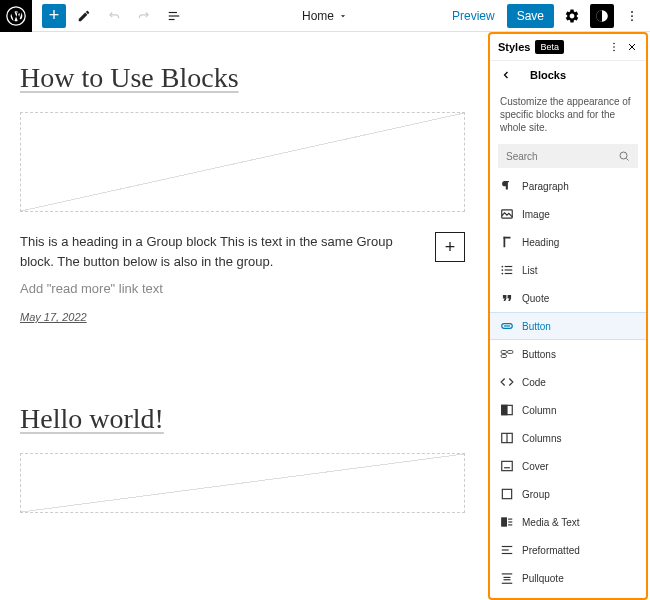 The height and width of the screenshot is (600, 650). What do you see at coordinates (54, 16) in the screenshot?
I see `add-block-toolbar-button: +` at bounding box center [54, 16].